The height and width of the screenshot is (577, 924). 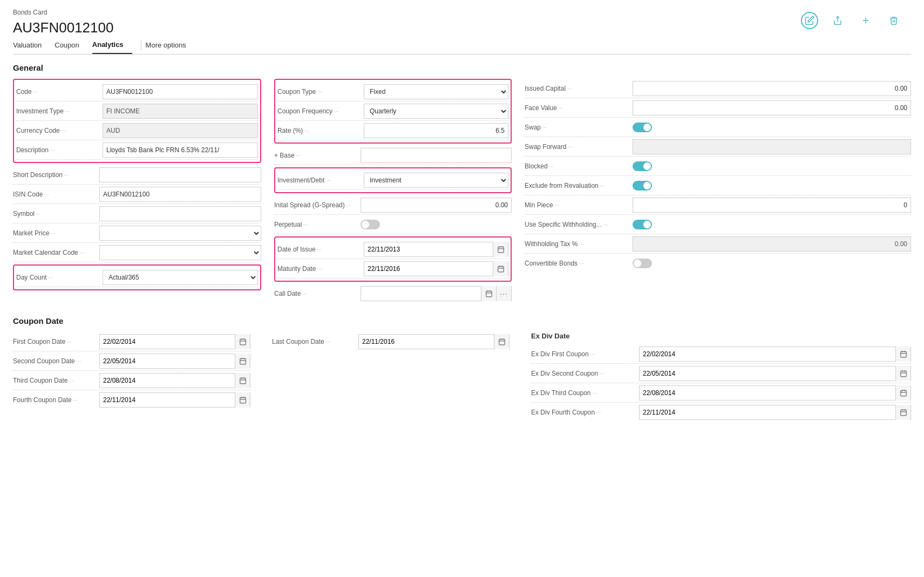 I want to click on label-swap: Swap, so click(x=579, y=127).